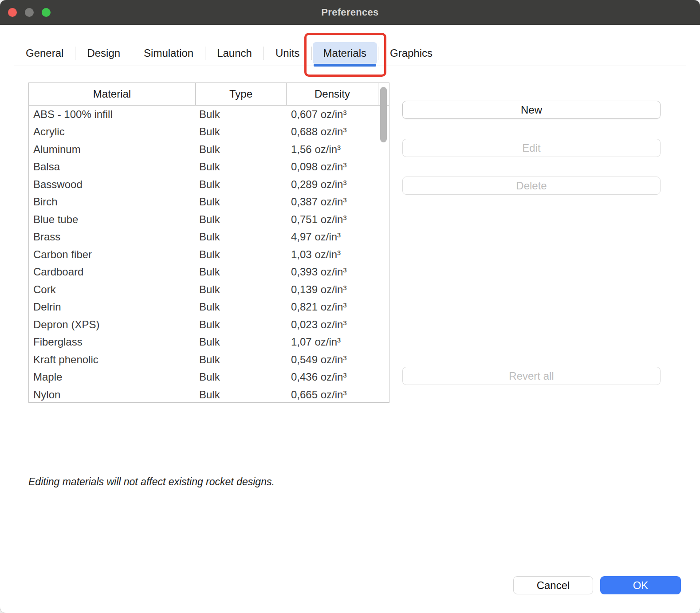 Image resolution: width=700 pixels, height=613 pixels. Describe the element at coordinates (333, 342) in the screenshot. I see `cell-density: 1,07 oz/in³` at that location.